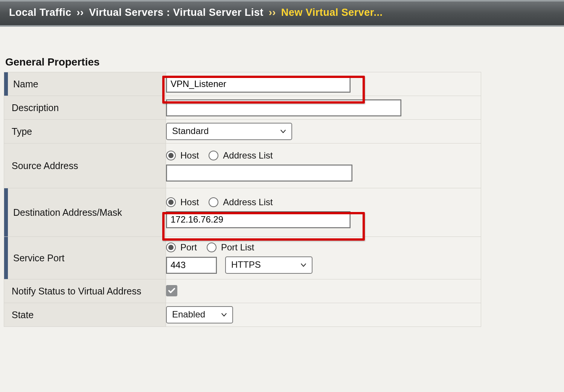 This screenshot has height=392, width=564. Describe the element at coordinates (212, 247) in the screenshot. I see `port-list-radio` at that location.